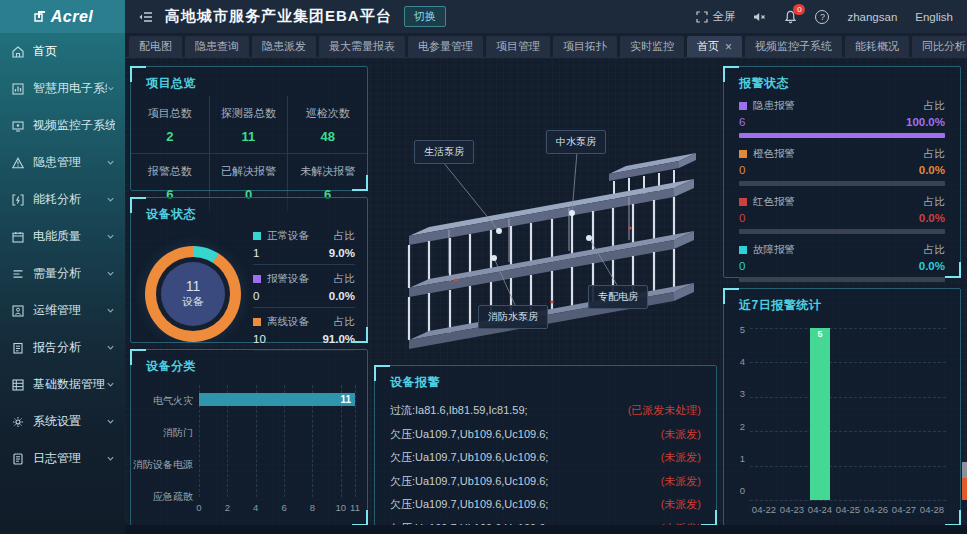 The height and width of the screenshot is (534, 967). I want to click on bar-04-24: 5, so click(820, 414).